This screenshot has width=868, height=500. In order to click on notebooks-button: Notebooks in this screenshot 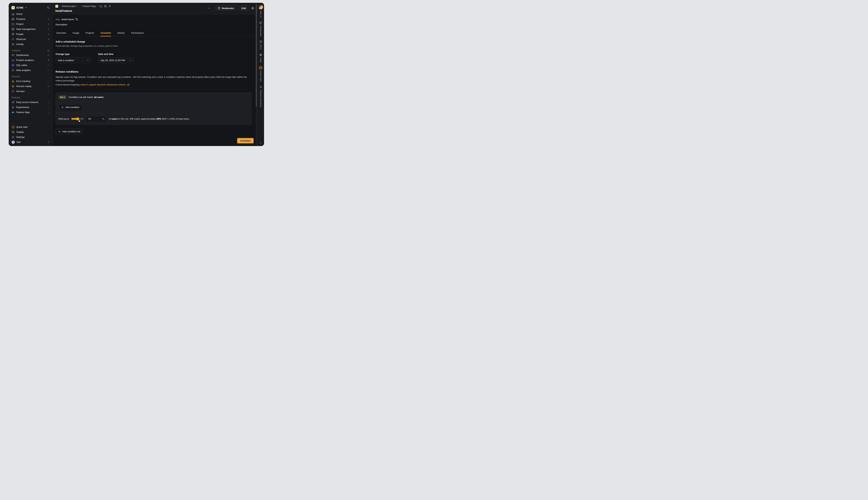, I will do `click(226, 8)`.